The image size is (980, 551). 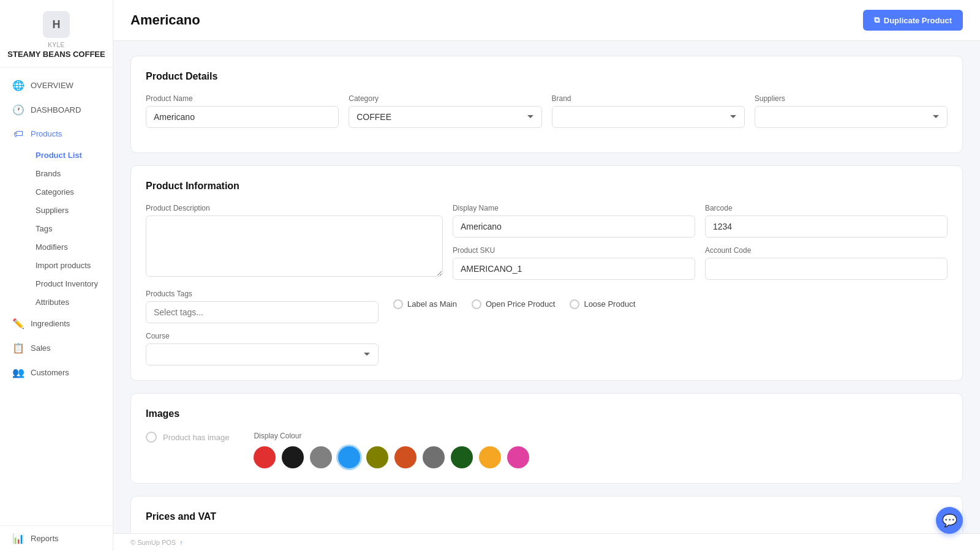 I want to click on sidebar-company-name: STEAMY BEANS COFFEE, so click(x=56, y=55).